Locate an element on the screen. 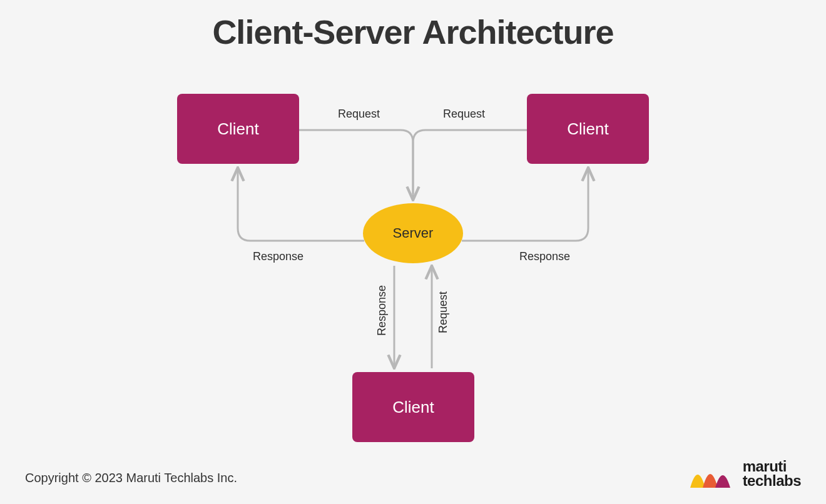  server-ellipse: Server is located at coordinates (413, 233).